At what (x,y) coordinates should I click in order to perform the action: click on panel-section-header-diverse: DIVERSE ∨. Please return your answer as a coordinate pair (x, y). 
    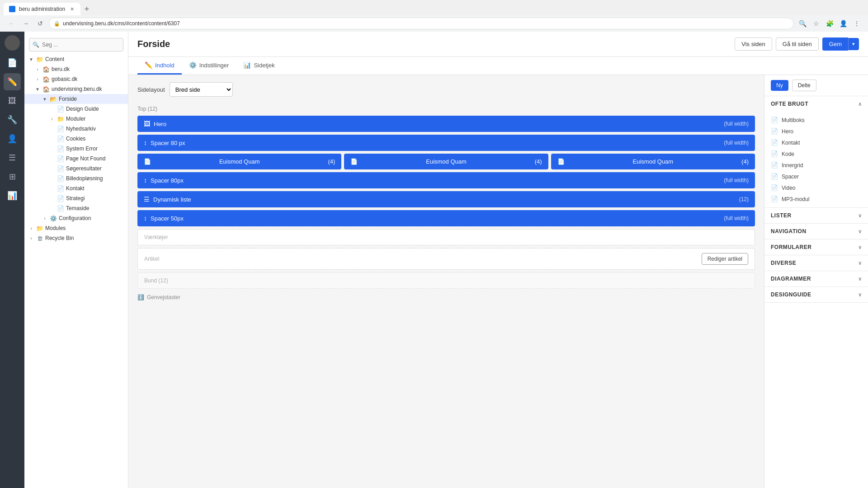
    Looking at the image, I should click on (816, 263).